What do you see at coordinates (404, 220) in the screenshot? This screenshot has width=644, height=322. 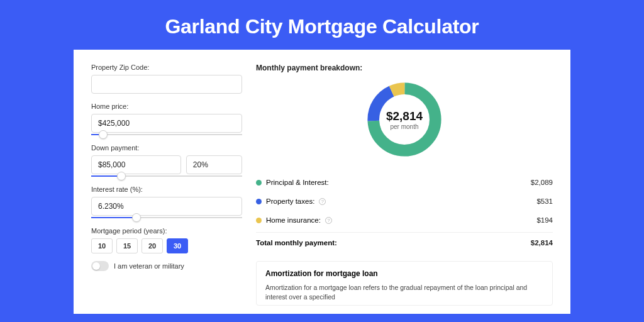 I see `breakdown-row: Home insurance:?$194` at bounding box center [404, 220].